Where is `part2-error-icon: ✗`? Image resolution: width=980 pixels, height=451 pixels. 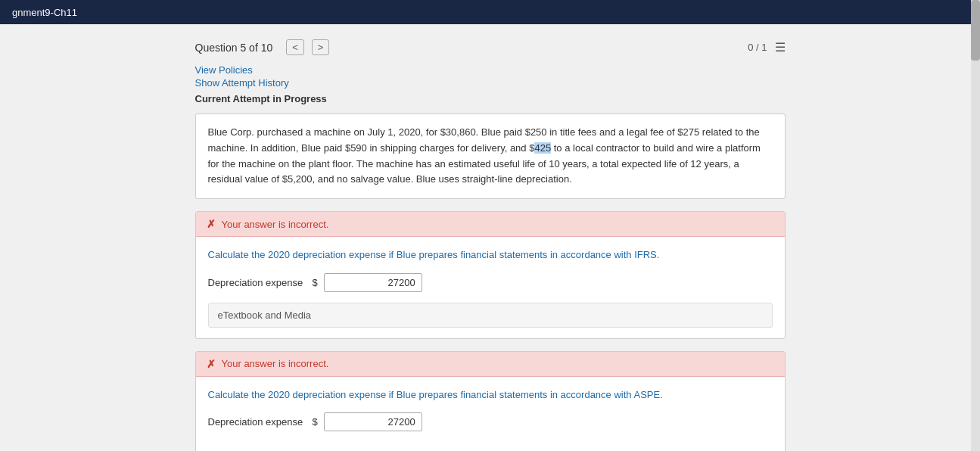
part2-error-icon: ✗ is located at coordinates (211, 364).